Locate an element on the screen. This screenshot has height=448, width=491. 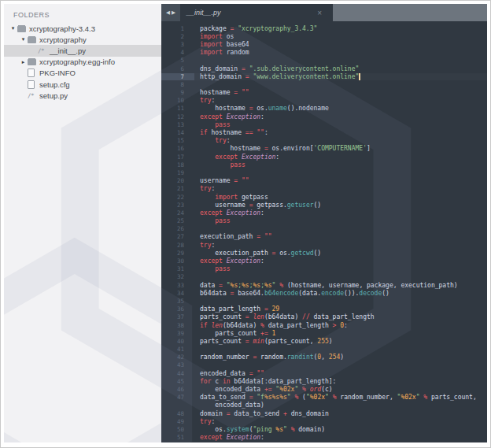
tree-item-xcryptography: ▾ xcryptography is located at coordinates (83, 39).